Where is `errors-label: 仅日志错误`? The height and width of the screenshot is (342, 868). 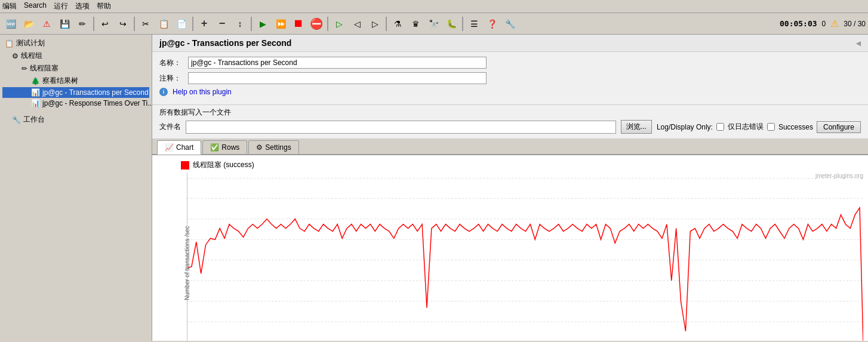
errors-label: 仅日志错误 is located at coordinates (746, 127).